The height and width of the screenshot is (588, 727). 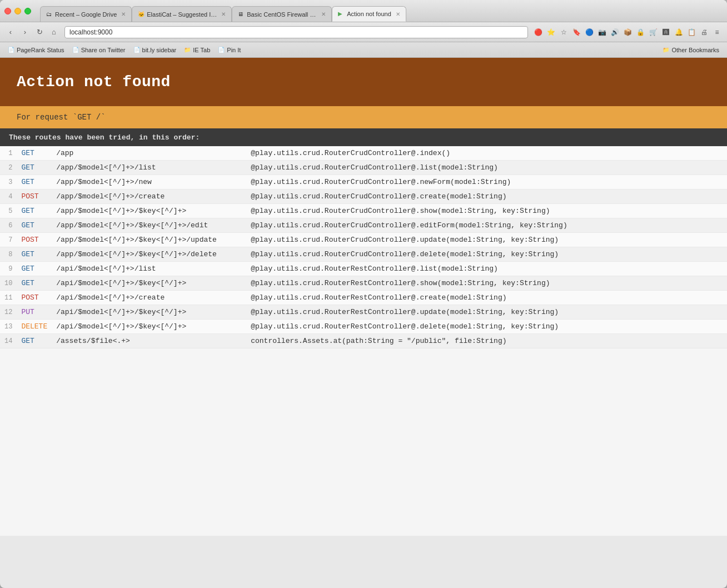 I want to click on toolbar-icon-1: 🔴, so click(x=538, y=32).